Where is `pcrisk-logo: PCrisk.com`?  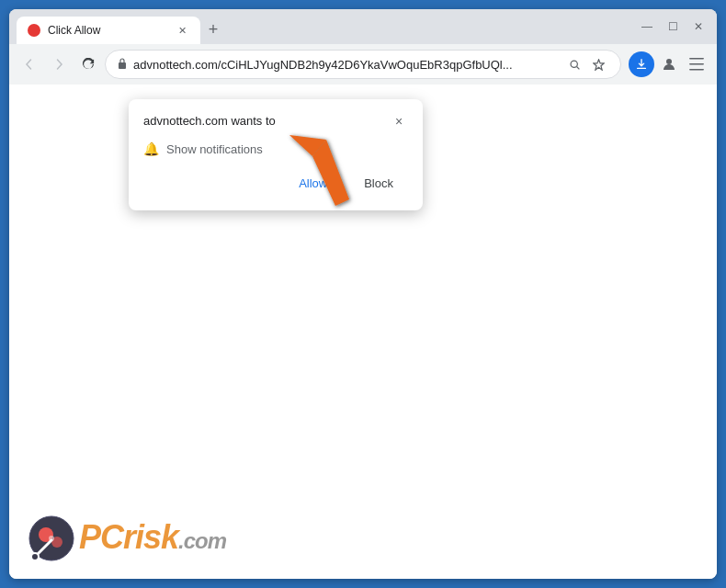
pcrisk-logo: PCrisk.com is located at coordinates (127, 537).